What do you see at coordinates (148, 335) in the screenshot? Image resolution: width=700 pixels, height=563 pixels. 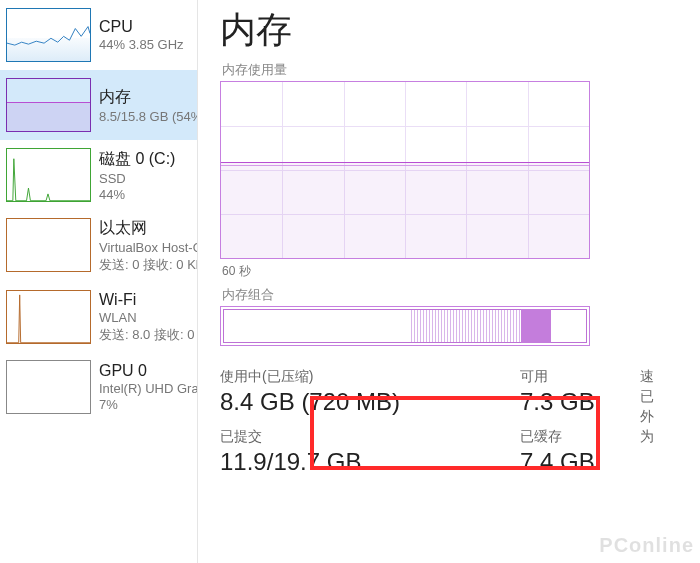 I see `wifi-net: 发送: 8.0 接收: 0 Kbps` at bounding box center [148, 335].